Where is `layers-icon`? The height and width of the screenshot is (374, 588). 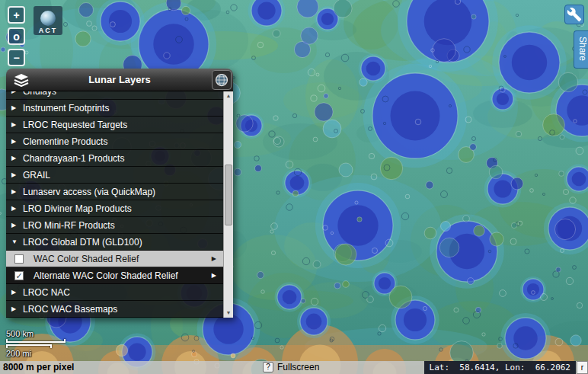 layers-icon is located at coordinates (21, 80).